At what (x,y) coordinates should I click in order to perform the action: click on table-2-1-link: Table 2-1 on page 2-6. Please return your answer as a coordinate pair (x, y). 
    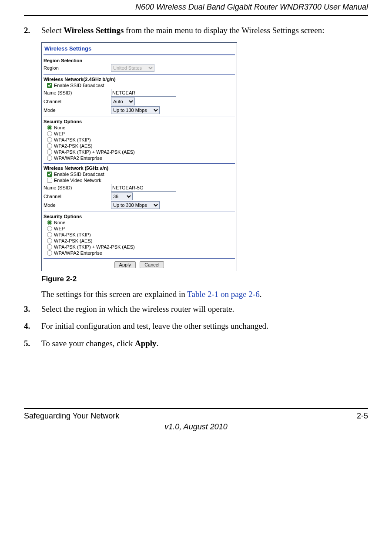
    Looking at the image, I should click on (223, 294).